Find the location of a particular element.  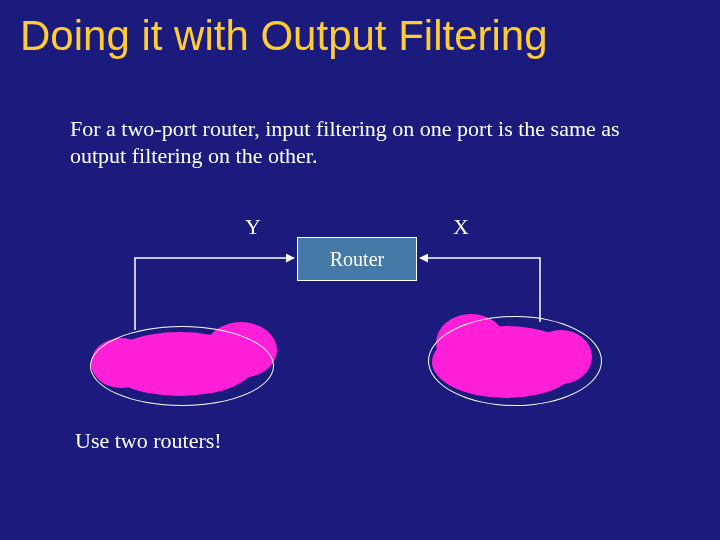

router-label: Router is located at coordinates (357, 260).